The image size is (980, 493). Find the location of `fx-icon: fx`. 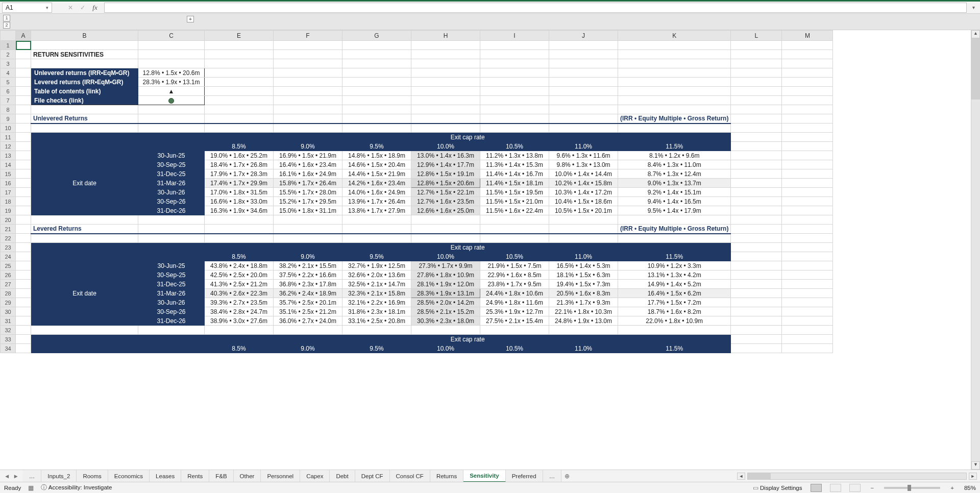

fx-icon: fx is located at coordinates (95, 8).